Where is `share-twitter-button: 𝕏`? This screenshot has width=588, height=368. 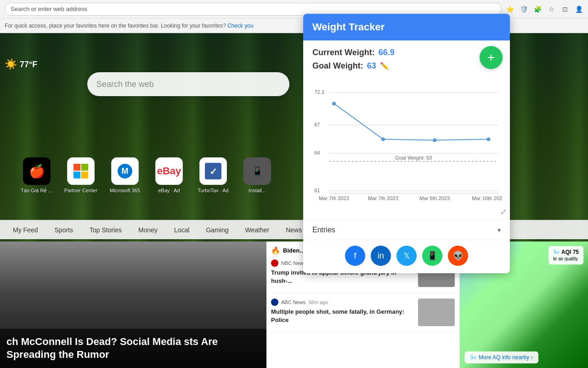
share-twitter-button: 𝕏 is located at coordinates (407, 256).